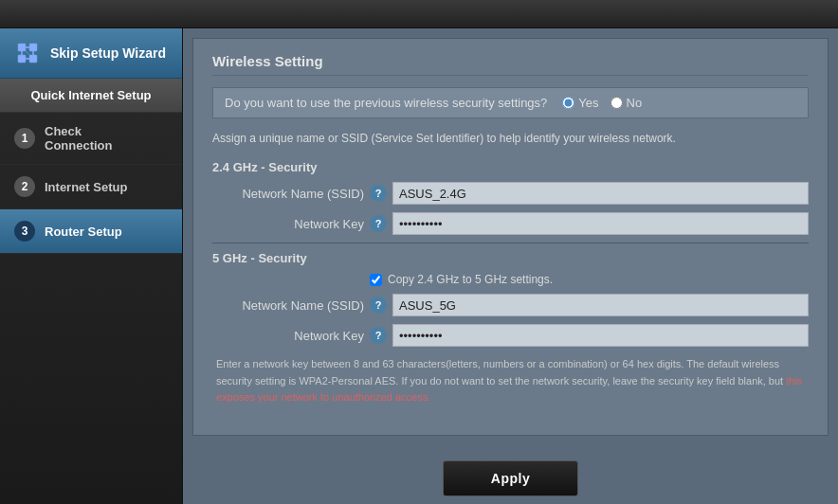  What do you see at coordinates (510, 475) in the screenshot?
I see `apply-row: Apply` at bounding box center [510, 475].